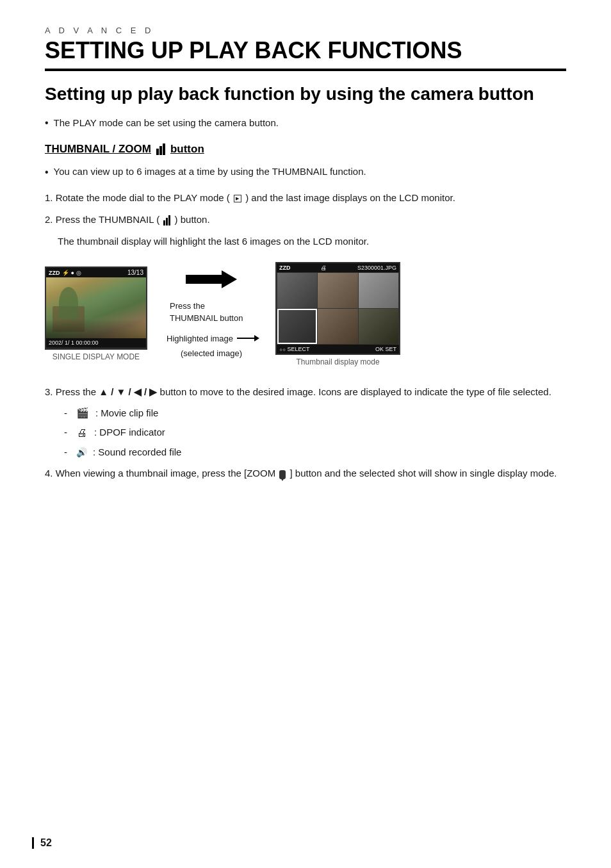 Image resolution: width=611 pixels, height=868 pixels. I want to click on advanced-label: A D V A N C E D, so click(306, 31).